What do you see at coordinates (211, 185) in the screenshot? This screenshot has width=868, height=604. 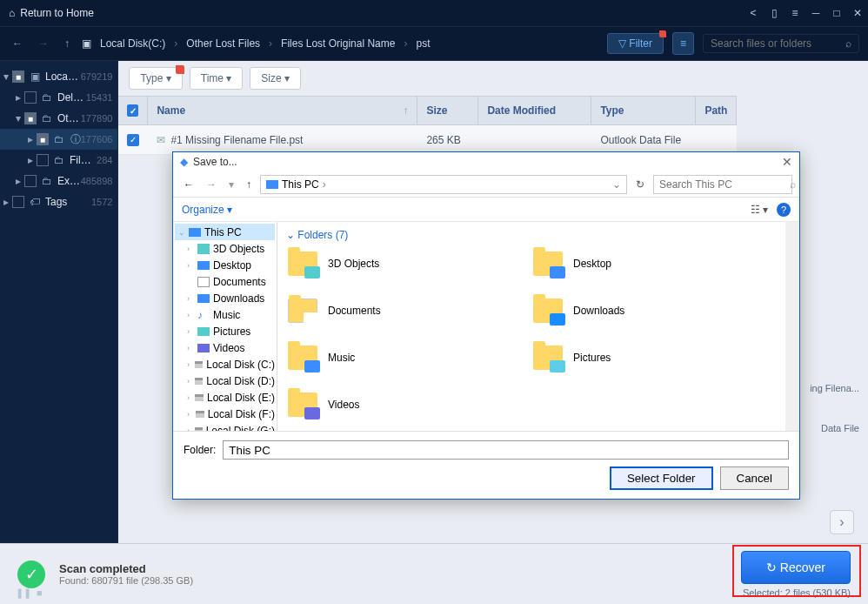 I see `dlg-fwd-icon: →` at bounding box center [211, 185].